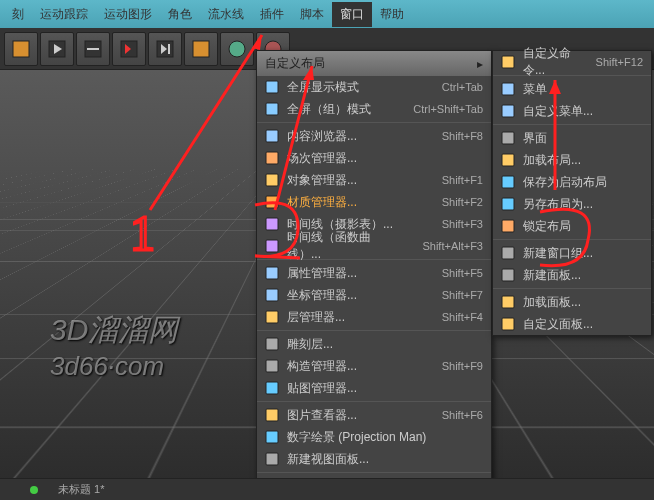 The height and width of the screenshot is (500, 654). What do you see at coordinates (508, 253) in the screenshot?
I see `wgroup-icon` at bounding box center [508, 253].